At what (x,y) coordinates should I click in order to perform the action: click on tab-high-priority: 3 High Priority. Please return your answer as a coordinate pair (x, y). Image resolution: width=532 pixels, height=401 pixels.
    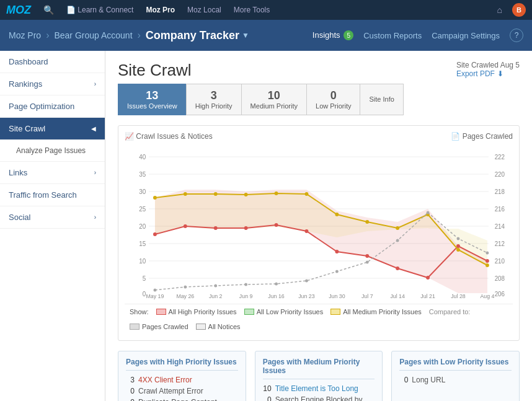
    Looking at the image, I should click on (214, 99).